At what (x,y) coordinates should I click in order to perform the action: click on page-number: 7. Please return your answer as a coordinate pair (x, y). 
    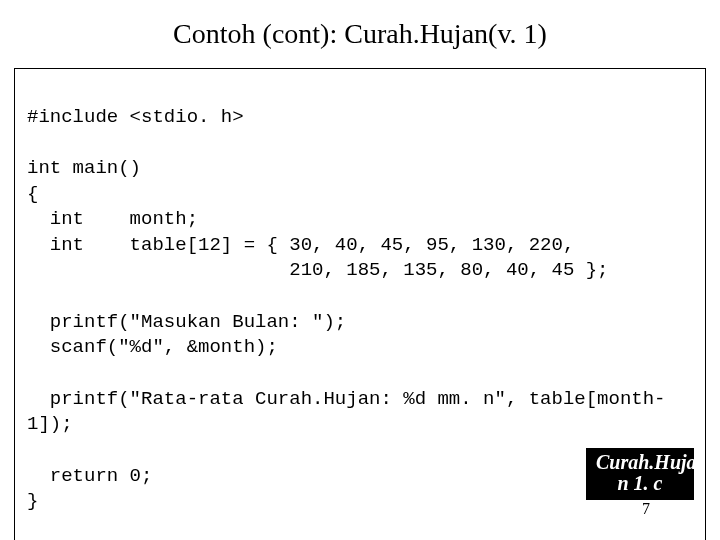
    Looking at the image, I should click on (646, 509).